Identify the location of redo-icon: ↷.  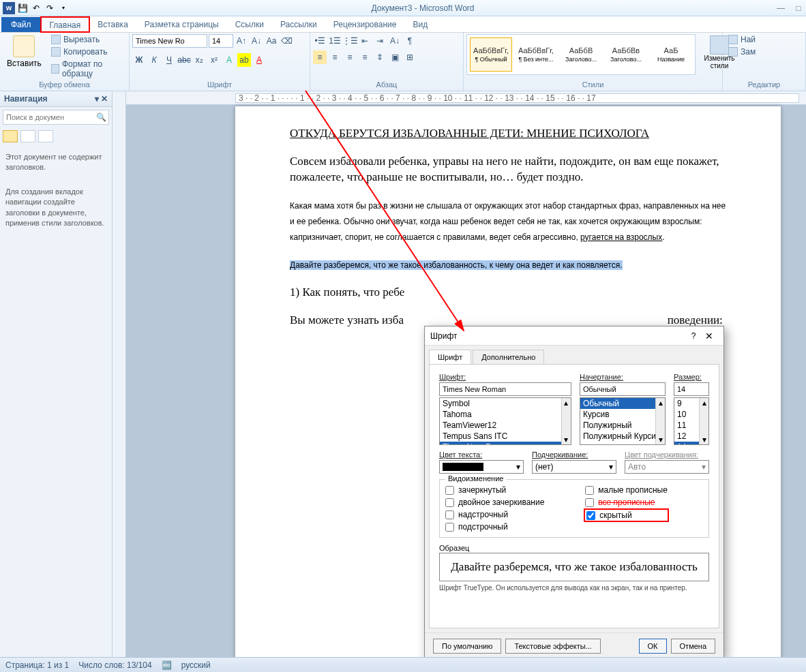
(50, 8).